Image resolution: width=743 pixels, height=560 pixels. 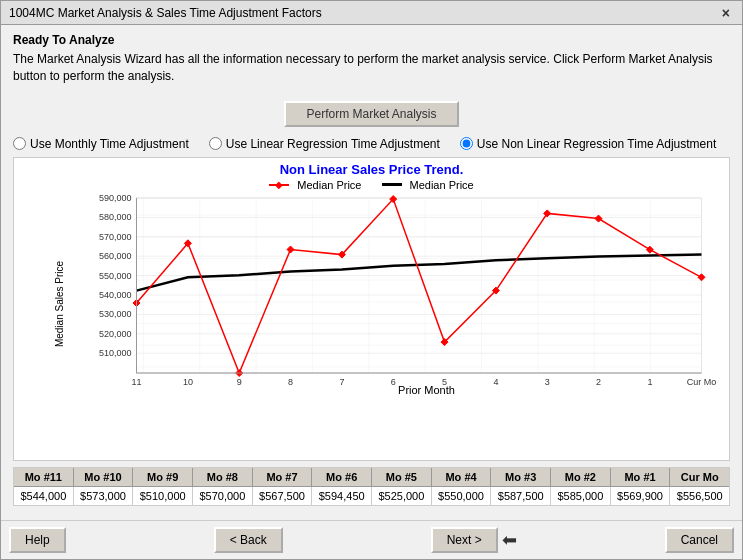 What do you see at coordinates (116, 353) in the screenshot?
I see `svg-text: 510,000` at bounding box center [116, 353].